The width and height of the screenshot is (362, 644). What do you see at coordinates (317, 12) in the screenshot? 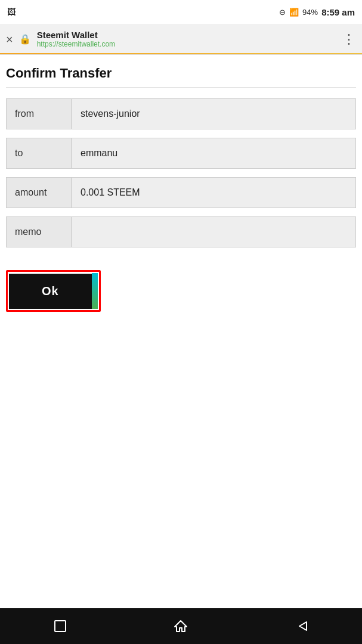
I see `status-right: ⊖ 📶 94% 8:59 am` at bounding box center [317, 12].